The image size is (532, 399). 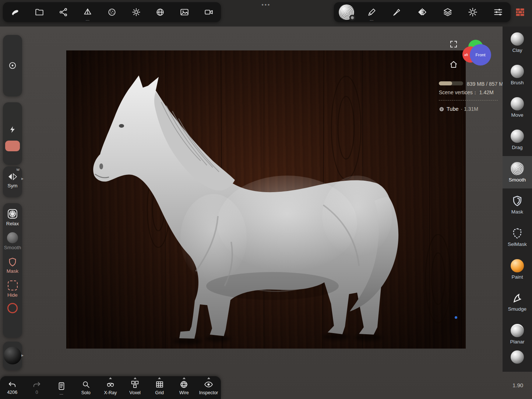 What do you see at coordinates (88, 12) in the screenshot?
I see `scene-menu-icon: …` at bounding box center [88, 12].